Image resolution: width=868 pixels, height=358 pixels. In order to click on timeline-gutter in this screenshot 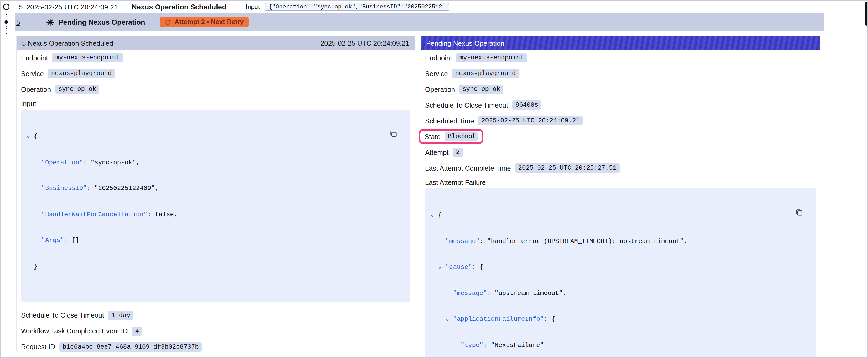, I will do `click(8, 22)`.